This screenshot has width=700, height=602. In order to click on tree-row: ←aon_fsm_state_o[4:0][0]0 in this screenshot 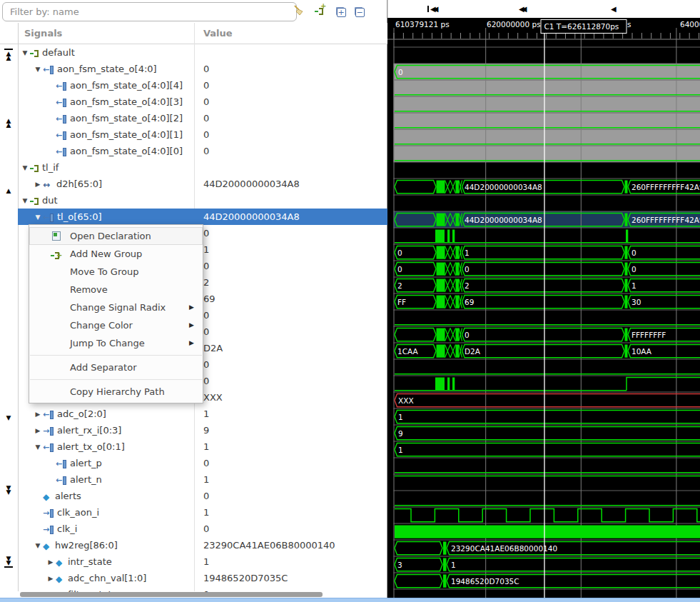, I will do `click(203, 151)`.